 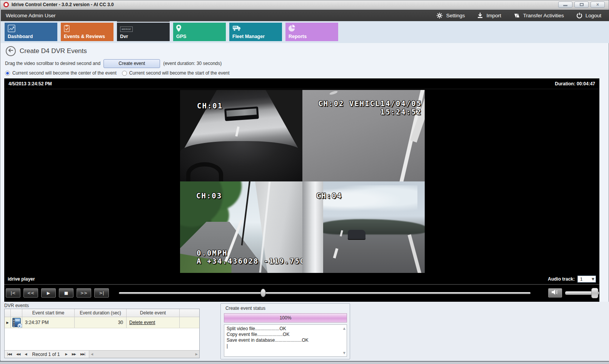 I want to click on close-button: ×, so click(x=598, y=5).